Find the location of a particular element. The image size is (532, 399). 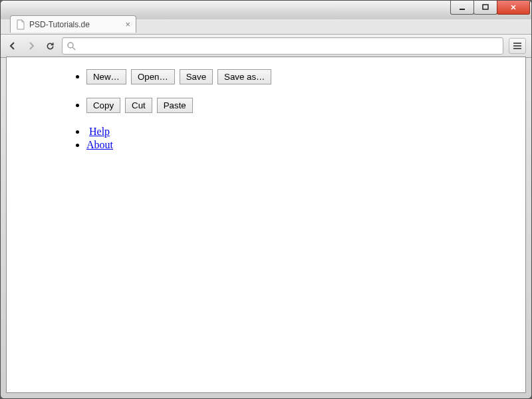

file-icon is located at coordinates (21, 25).